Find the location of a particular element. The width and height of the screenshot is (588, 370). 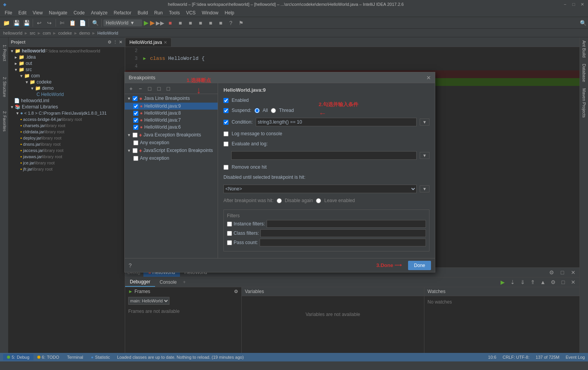

tree-demo: ▼ 📁 demo is located at coordinates (67, 88).